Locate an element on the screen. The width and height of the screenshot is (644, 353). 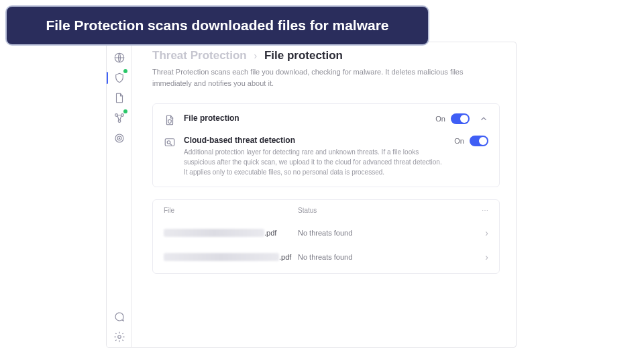
cloud-scan-icon is located at coordinates (170, 142).